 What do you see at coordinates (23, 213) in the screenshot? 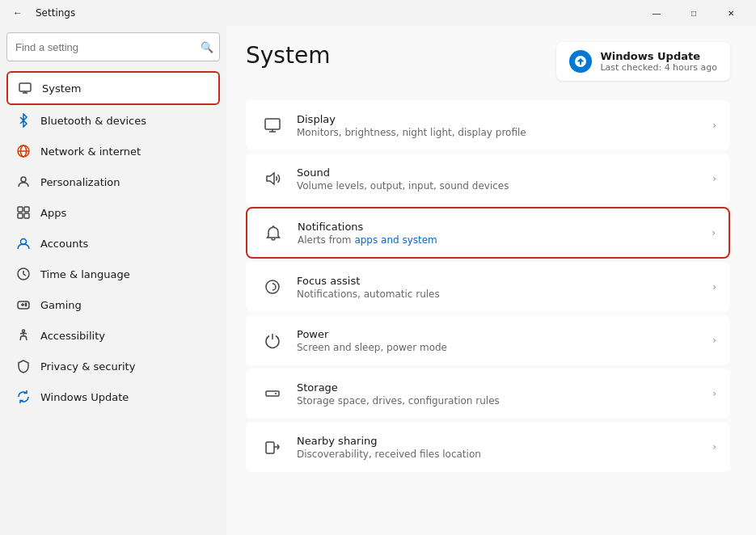
I see `apps-icon` at bounding box center [23, 213].